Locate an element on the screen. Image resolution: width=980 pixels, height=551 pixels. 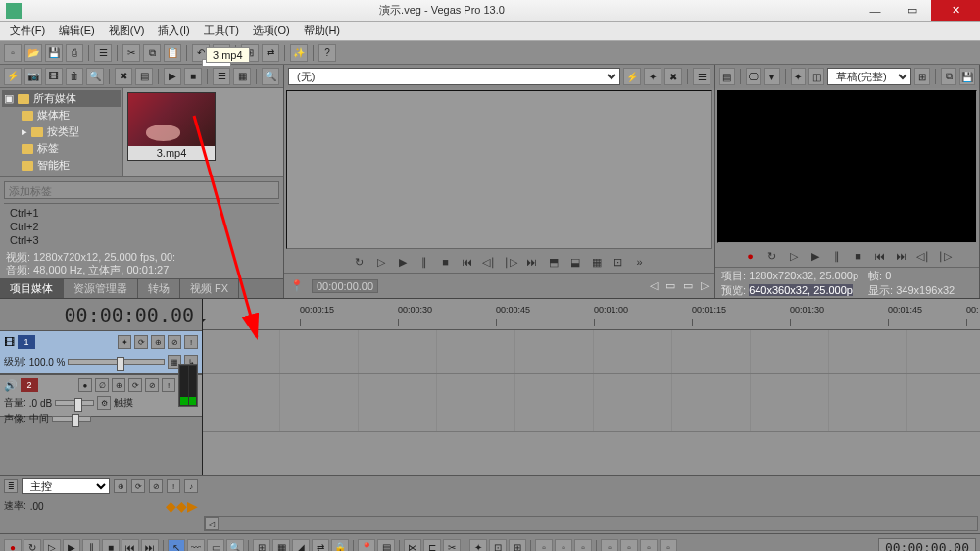
arm-record-icon: ● is located at coordinates (85, 385).